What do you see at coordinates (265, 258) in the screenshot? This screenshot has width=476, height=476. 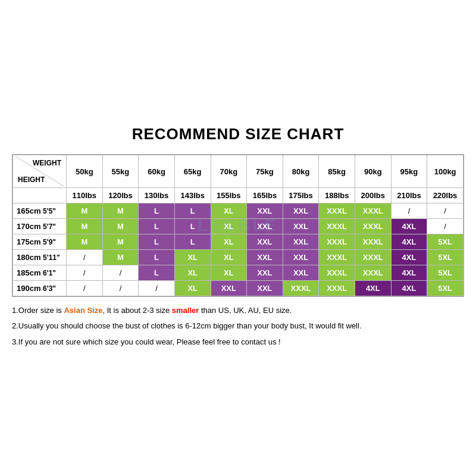 I see `cell-180-75: XXL` at bounding box center [265, 258].